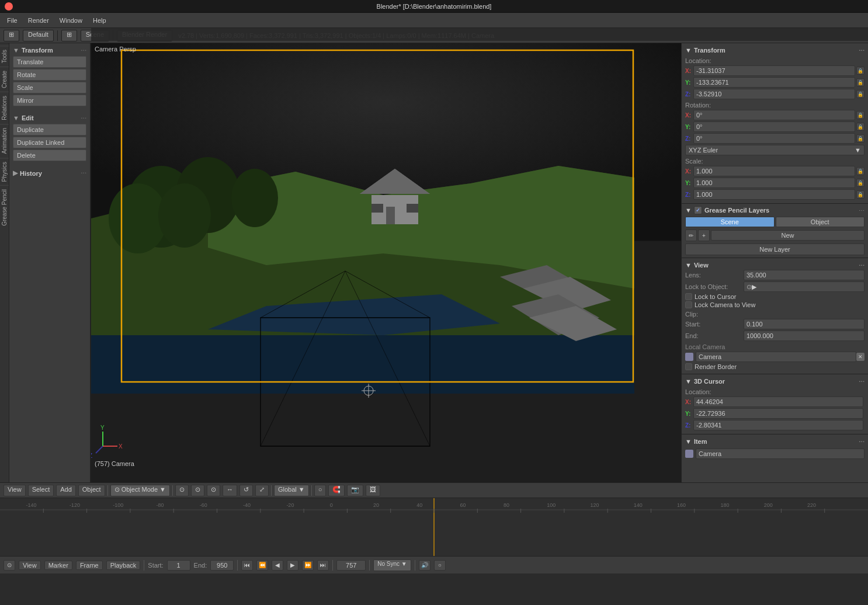 The width and height of the screenshot is (868, 605). I want to click on edit-options: ⋯, so click(84, 118).